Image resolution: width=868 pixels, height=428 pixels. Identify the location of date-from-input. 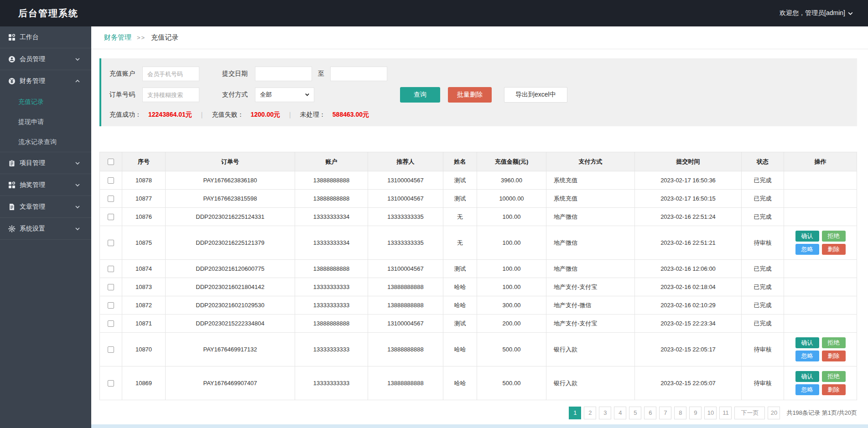
(284, 74).